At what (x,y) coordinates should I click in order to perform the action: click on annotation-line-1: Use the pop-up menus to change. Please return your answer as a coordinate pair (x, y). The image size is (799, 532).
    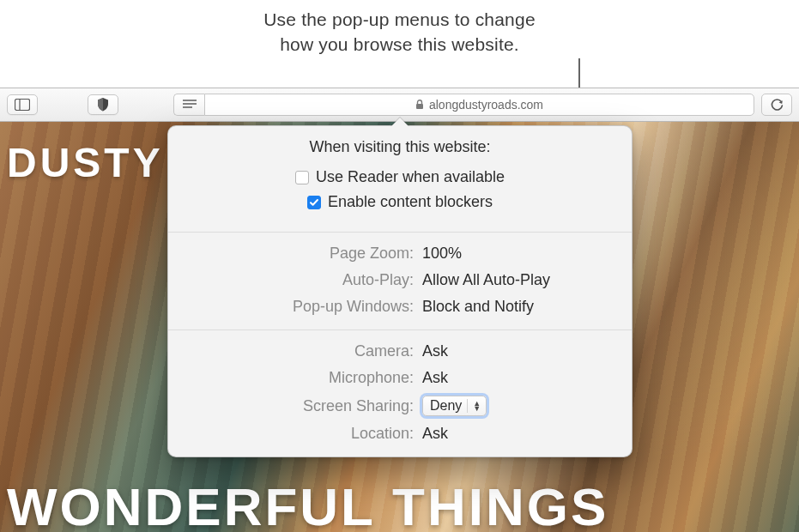
    Looking at the image, I should click on (400, 19).